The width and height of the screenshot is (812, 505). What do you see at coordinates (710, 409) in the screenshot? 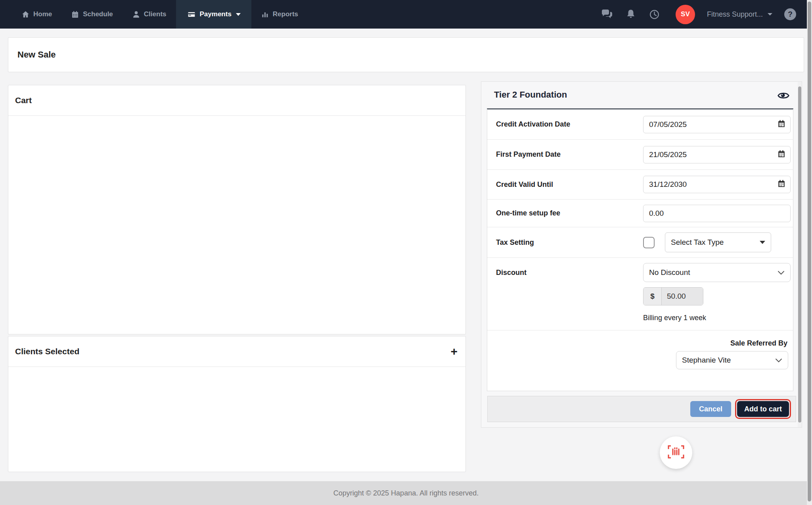
I see `cancel-button: Cancel` at bounding box center [710, 409].